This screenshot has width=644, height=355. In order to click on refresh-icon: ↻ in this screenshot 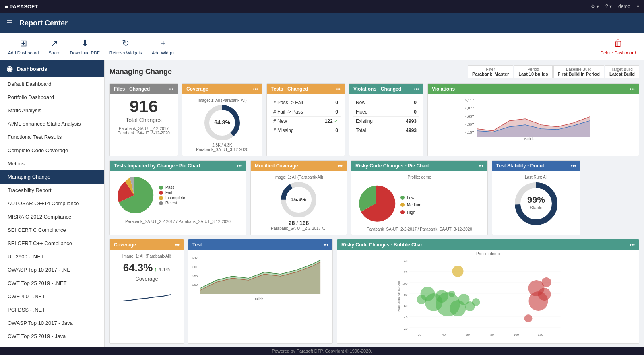, I will do `click(126, 43)`.